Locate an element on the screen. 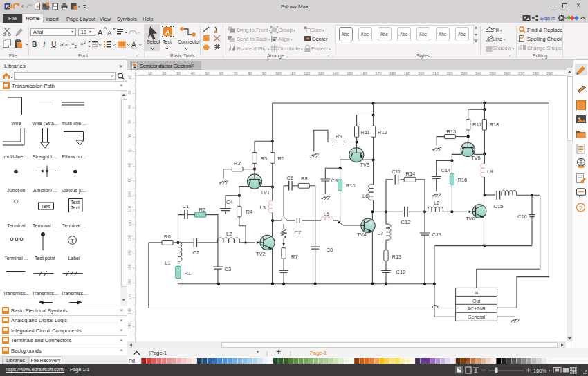 Image resolution: width=588 pixels, height=376 pixels. svg-text: L6 is located at coordinates (365, 196).